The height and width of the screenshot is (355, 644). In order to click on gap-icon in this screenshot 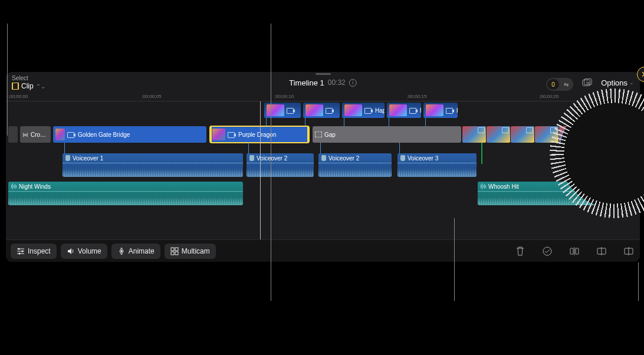, I will do `click(318, 134)`.